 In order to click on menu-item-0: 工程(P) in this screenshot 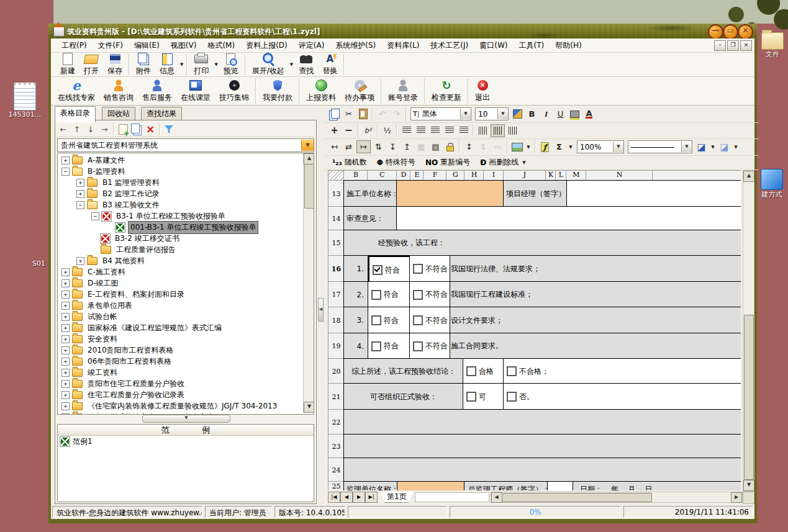, I will do `click(75, 46)`.